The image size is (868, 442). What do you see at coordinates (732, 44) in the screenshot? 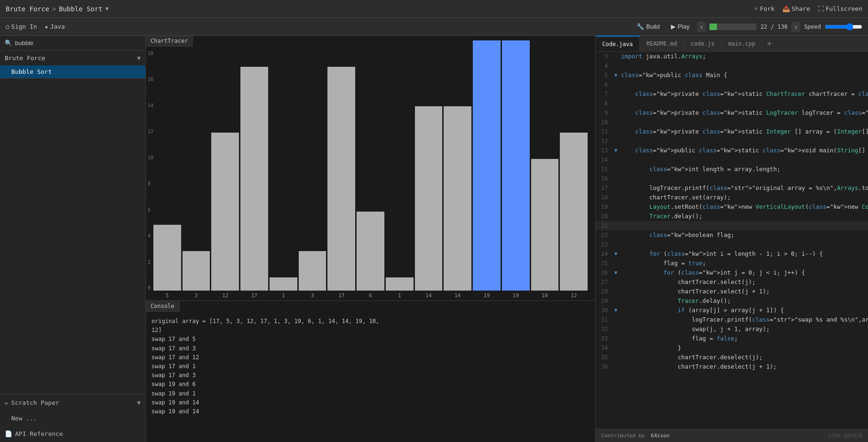
I see `tabs-bar: Code.javaREADME.mdcode.jsmain.cpp+` at bounding box center [732, 44].